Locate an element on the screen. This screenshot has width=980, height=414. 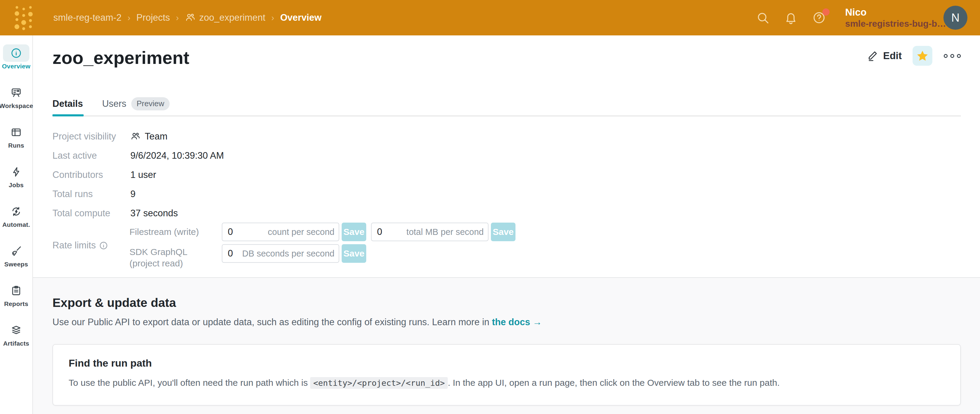
breadcrumb-entity: smle-reg-team-2 is located at coordinates (88, 18).